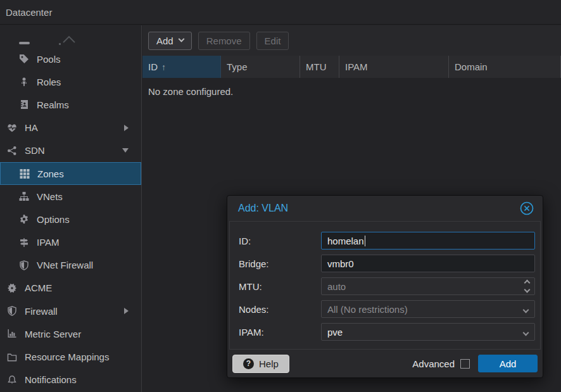 The image size is (561, 392). Describe the element at coordinates (71, 128) in the screenshot. I see `sidebar-item-ha: HA` at that location.